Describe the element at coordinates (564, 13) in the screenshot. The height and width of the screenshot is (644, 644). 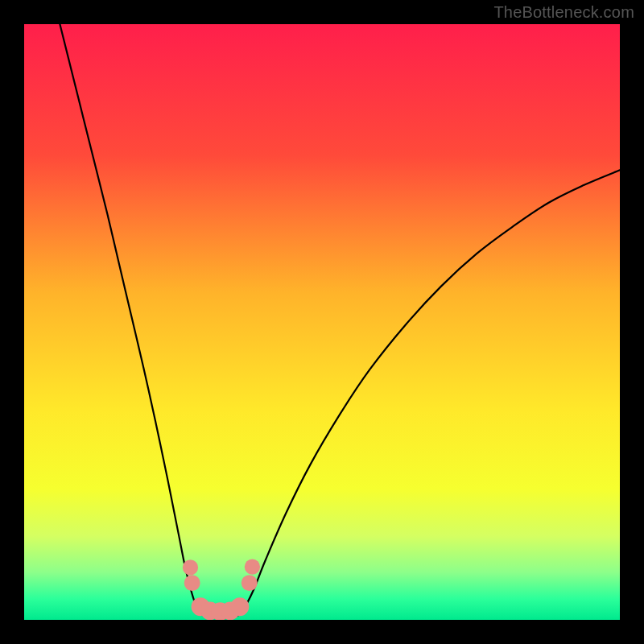
I see `watermark-text: TheBottleneck.com` at that location.